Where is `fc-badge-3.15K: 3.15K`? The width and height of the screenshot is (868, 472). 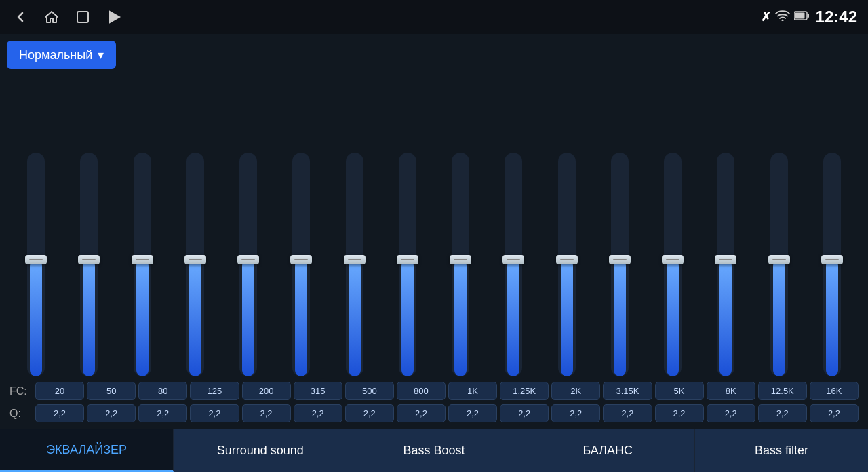 fc-badge-3.15K: 3.15K is located at coordinates (627, 391).